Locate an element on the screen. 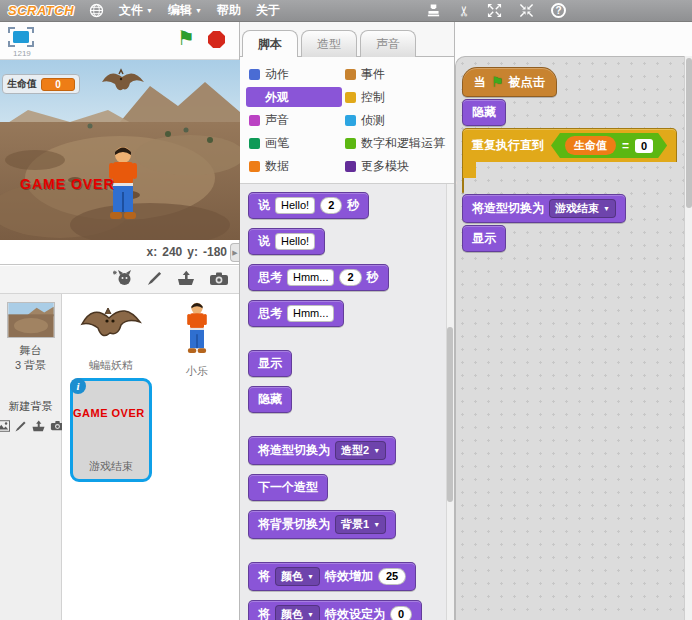 The image size is (692, 620). bat-sprite-on-stage is located at coordinates (123, 84).